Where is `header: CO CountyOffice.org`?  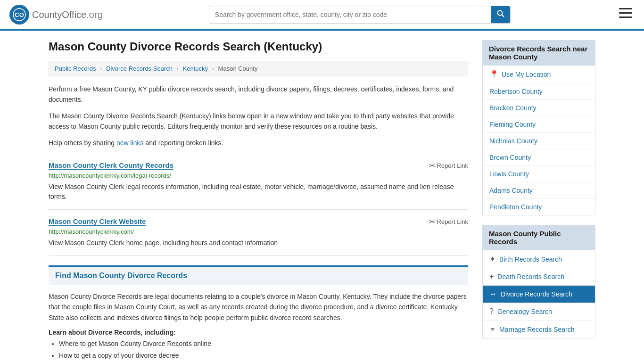 header: CO CountyOffice.org is located at coordinates (322, 15).